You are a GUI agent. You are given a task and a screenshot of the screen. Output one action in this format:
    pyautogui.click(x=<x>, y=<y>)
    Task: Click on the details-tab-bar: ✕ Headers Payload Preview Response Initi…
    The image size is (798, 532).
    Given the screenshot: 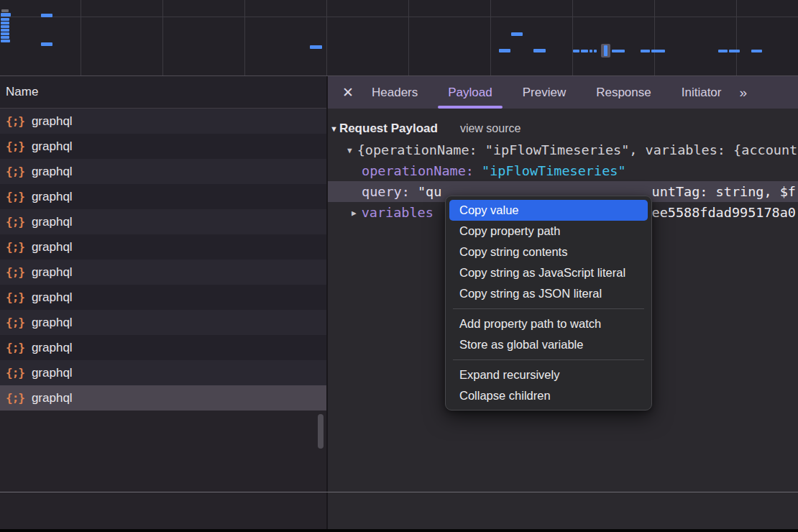 What is the action you would take?
    pyautogui.click(x=563, y=92)
    